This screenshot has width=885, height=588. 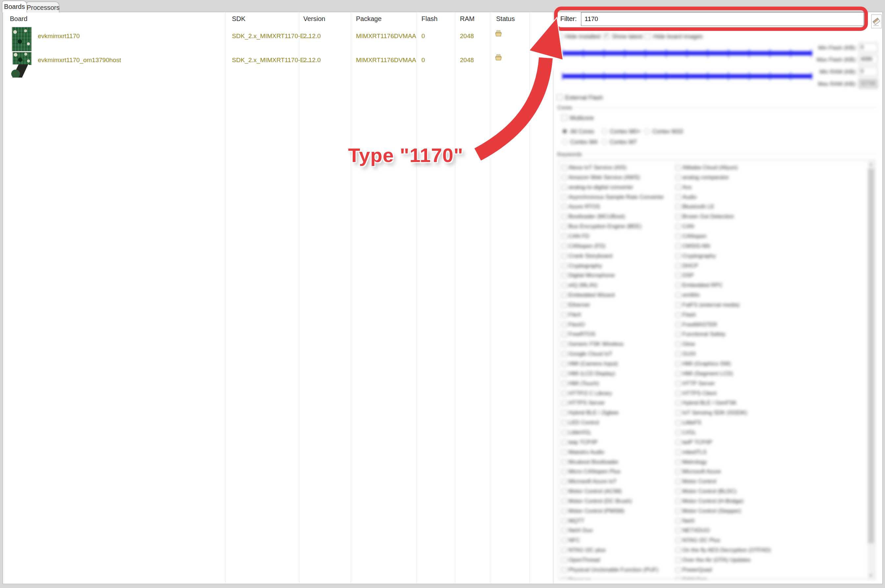 I want to click on keyword-item: Cryptography, so click(x=696, y=256).